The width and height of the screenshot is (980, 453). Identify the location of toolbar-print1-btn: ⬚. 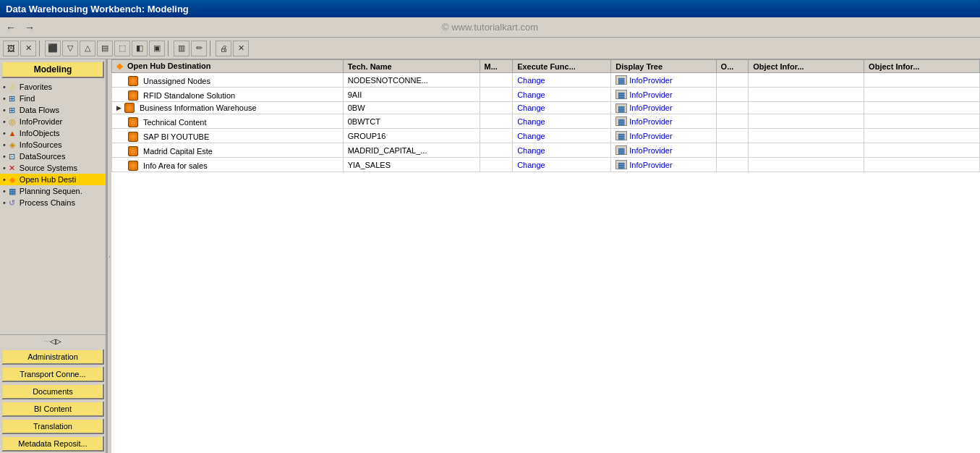
(122, 48).